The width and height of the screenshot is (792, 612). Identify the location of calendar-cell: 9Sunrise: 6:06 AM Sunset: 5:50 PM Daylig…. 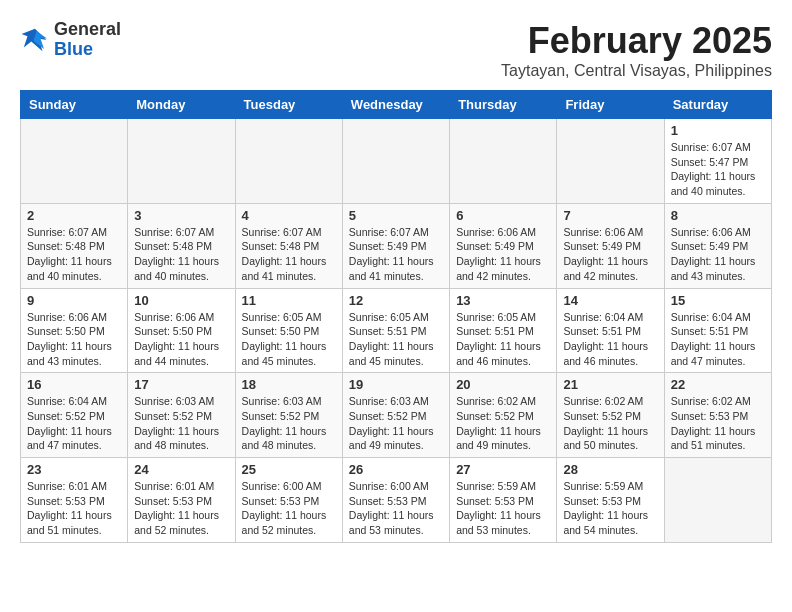
(74, 330).